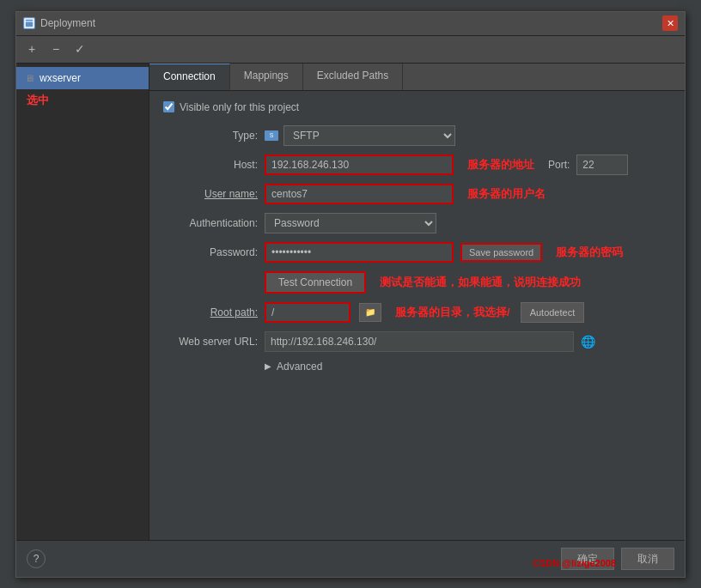  Describe the element at coordinates (370, 312) in the screenshot. I see `folder-icon: 📁` at that location.